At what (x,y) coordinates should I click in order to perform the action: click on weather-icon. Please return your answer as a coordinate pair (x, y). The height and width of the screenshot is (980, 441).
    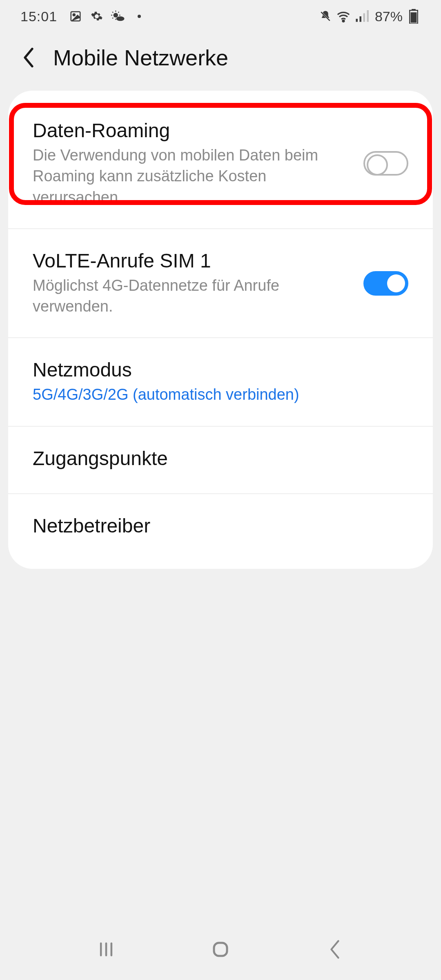
    Looking at the image, I should click on (118, 16).